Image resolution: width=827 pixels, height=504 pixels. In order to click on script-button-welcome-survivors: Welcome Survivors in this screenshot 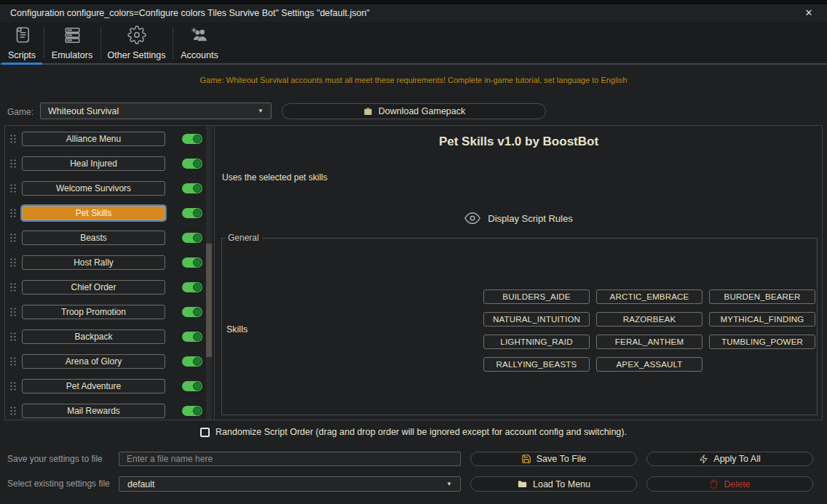, I will do `click(93, 188)`.